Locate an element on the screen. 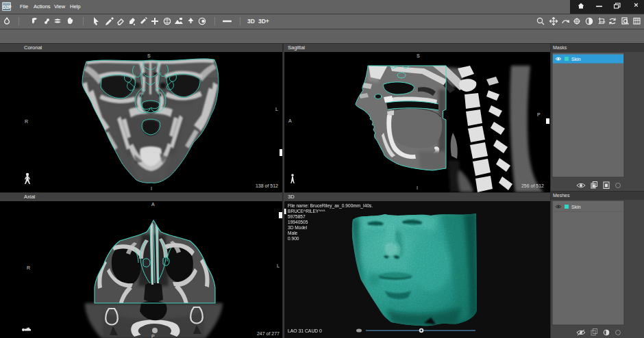  svg-text: BRUCE^RILEY^^^ is located at coordinates (307, 211).